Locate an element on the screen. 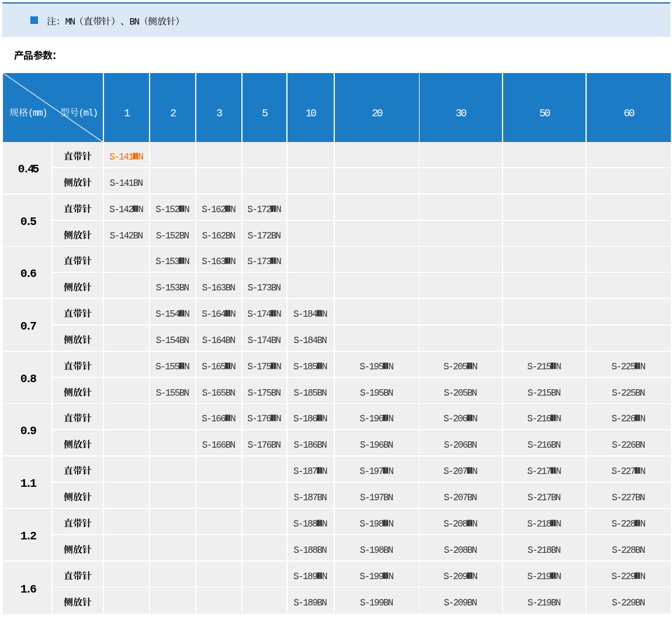 The image size is (672, 637). model-code: S-197BN is located at coordinates (376, 498).